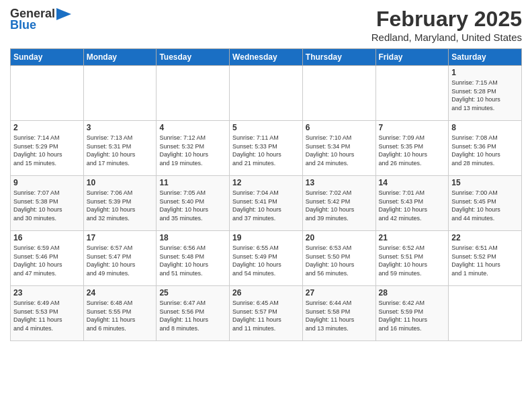 This screenshot has width=532, height=411. Describe the element at coordinates (193, 58) in the screenshot. I see `weekday-header-cell: Tuesday` at that location.